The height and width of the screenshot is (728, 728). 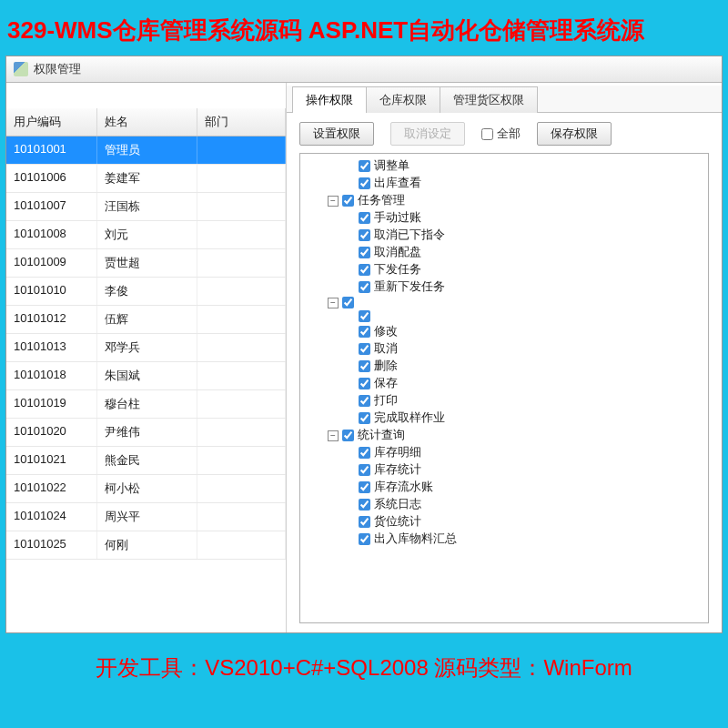 What do you see at coordinates (504, 166) in the screenshot?
I see `tree-node: 调整单` at bounding box center [504, 166].